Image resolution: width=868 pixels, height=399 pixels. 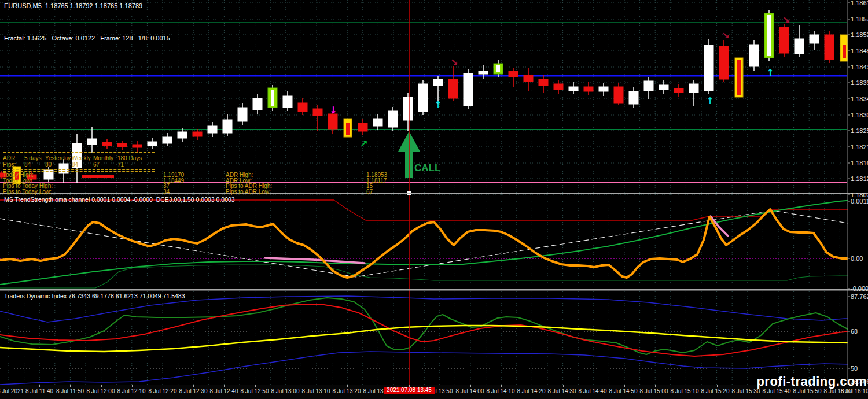 I want to click on time-axis-label: 8 Jul 13:00, so click(x=286, y=391).